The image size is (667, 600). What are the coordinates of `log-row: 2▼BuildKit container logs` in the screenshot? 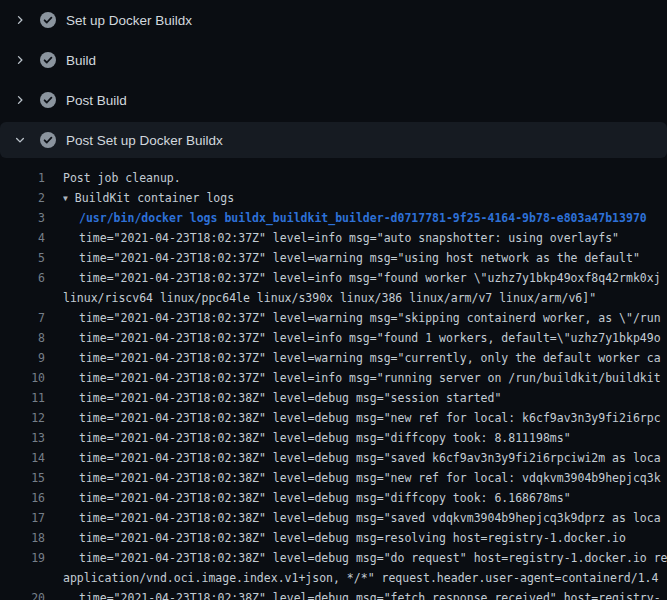 It's located at (334, 198).